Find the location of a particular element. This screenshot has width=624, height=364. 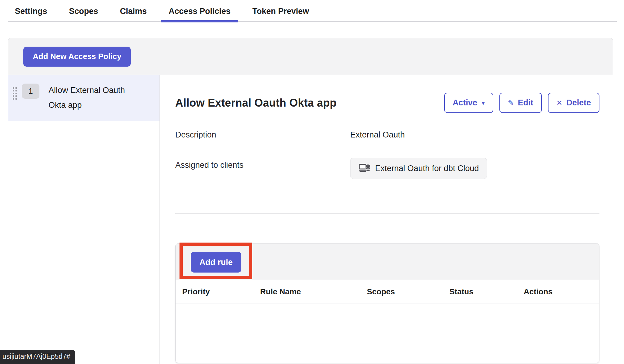

column-actions: Actions is located at coordinates (562, 292).